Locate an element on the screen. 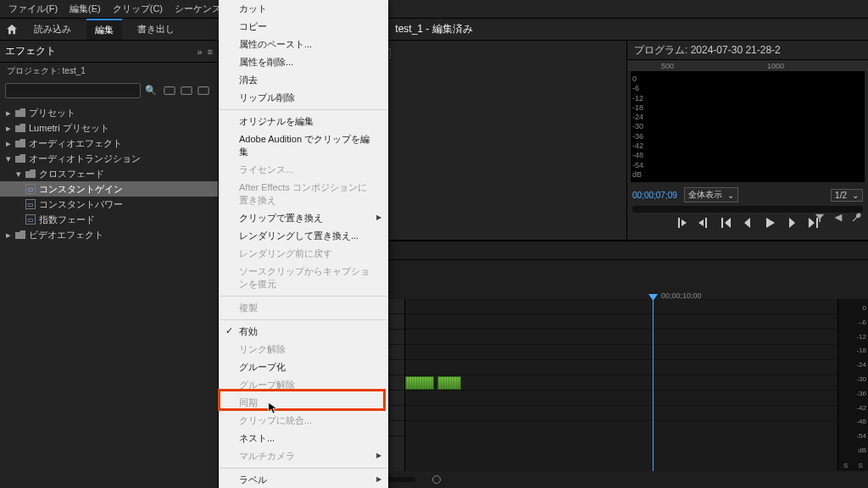 This screenshot has height=488, width=868. goto-in-icon is located at coordinates (726, 223).